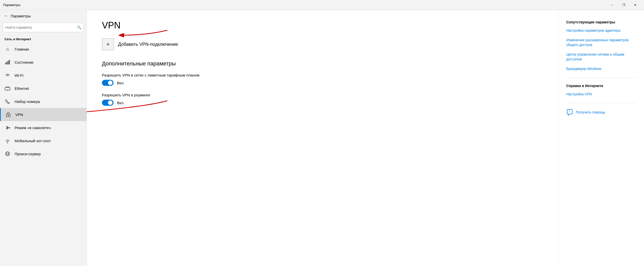 This screenshot has width=644, height=266. What do you see at coordinates (79, 27) in the screenshot?
I see `search-icon: 🔍` at bounding box center [79, 27].